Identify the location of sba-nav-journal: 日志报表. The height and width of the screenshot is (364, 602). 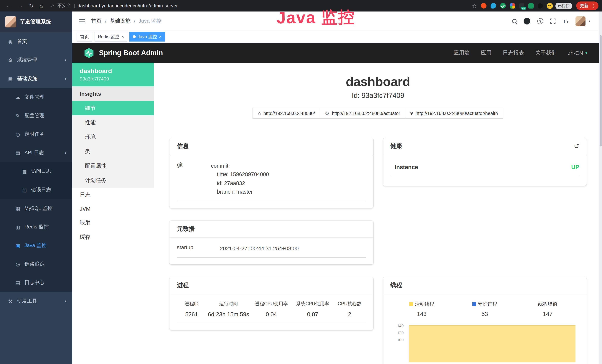
(513, 53).